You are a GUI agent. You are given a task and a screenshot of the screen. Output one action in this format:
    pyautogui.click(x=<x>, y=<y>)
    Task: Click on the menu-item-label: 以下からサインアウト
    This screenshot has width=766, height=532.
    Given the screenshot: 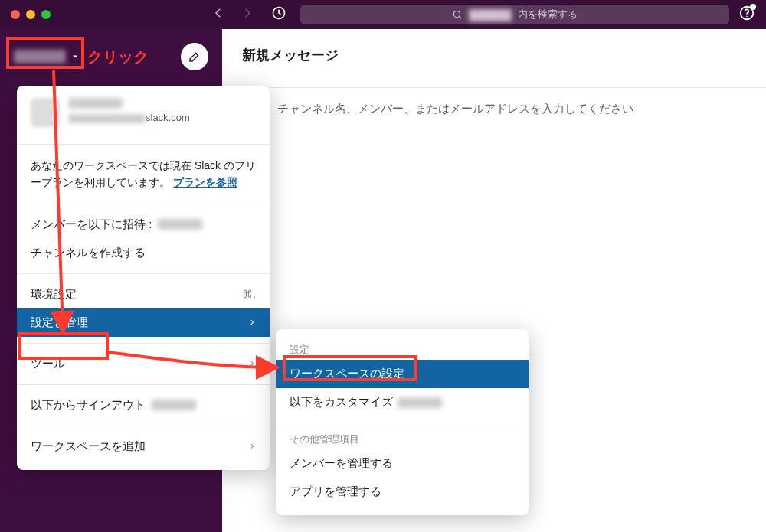 What is the action you would take?
    pyautogui.click(x=88, y=406)
    